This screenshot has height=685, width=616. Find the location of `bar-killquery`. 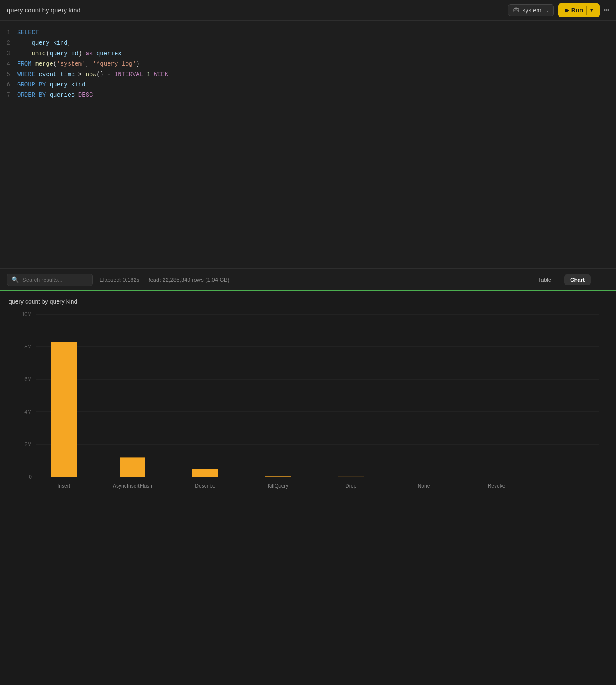

bar-killquery is located at coordinates (278, 477).